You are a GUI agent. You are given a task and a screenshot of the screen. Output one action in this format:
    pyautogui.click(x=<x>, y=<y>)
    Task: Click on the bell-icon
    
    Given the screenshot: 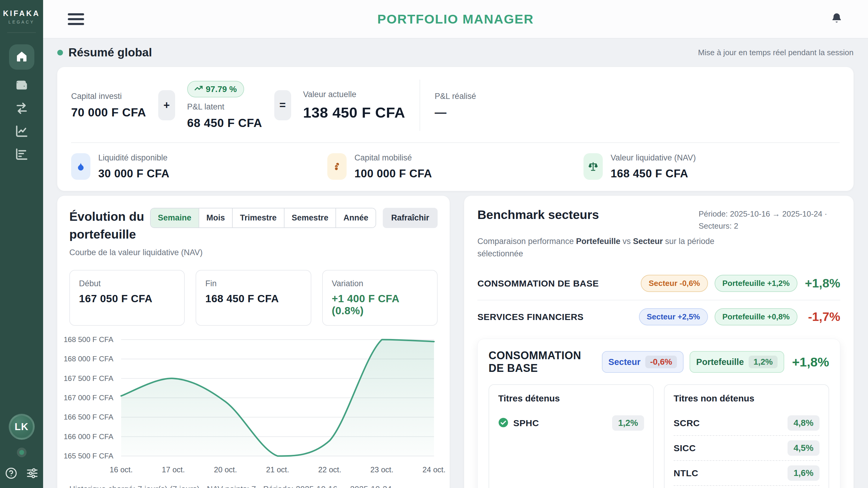 What is the action you would take?
    pyautogui.click(x=837, y=19)
    